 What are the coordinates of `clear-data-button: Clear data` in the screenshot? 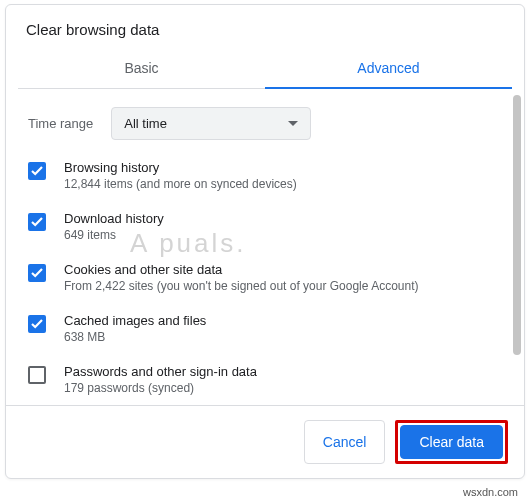 It's located at (452, 442).